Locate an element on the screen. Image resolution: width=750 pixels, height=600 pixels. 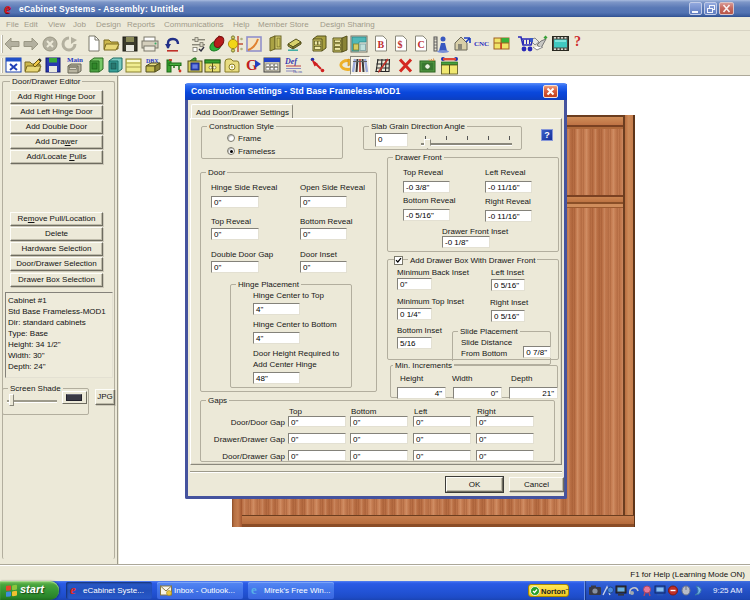
svg-text: Def is located at coordinates (291, 62).